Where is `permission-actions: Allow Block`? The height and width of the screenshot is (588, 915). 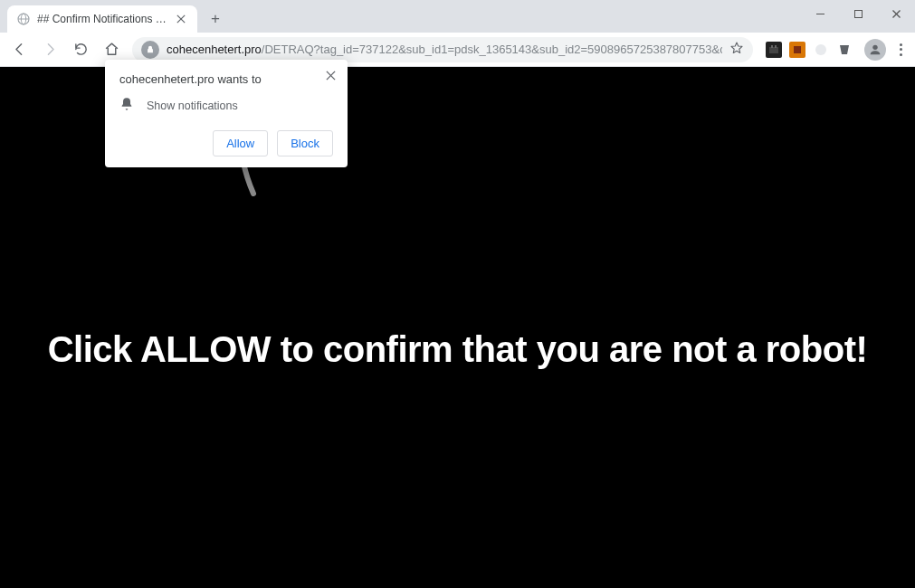
permission-actions: Allow Block is located at coordinates (226, 143).